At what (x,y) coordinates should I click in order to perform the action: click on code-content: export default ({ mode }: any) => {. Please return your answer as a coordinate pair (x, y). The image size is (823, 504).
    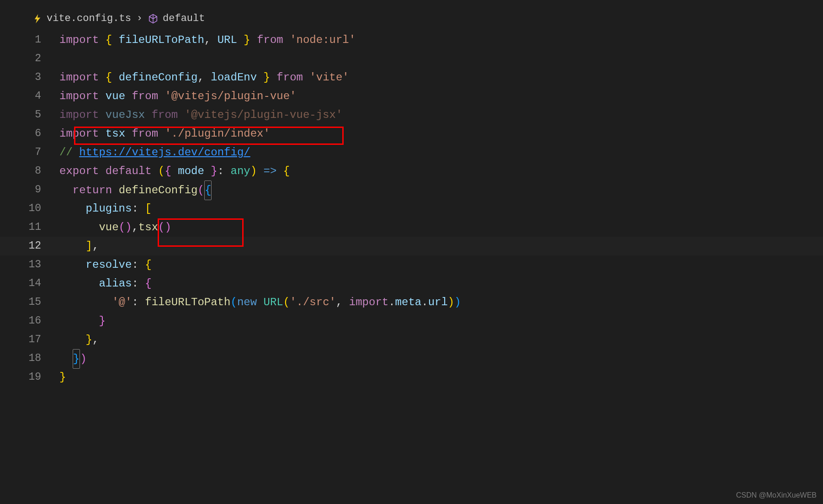
    Looking at the image, I should click on (441, 171).